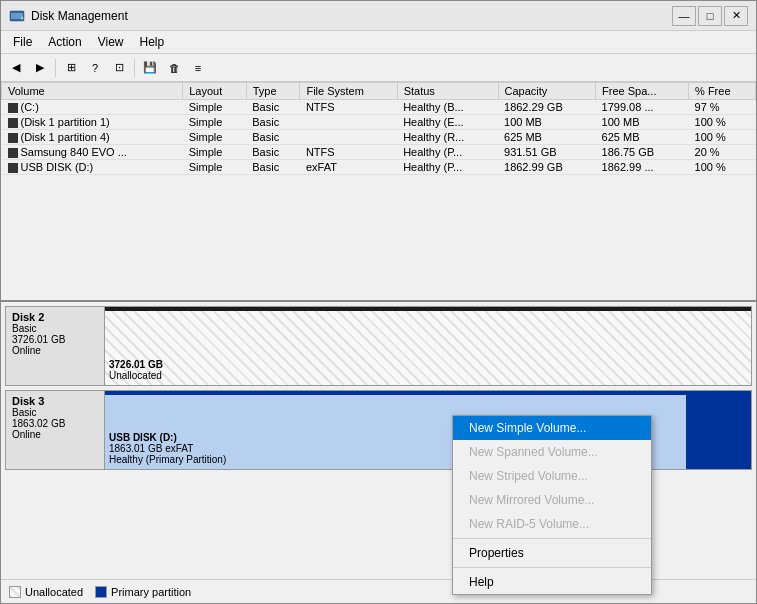 The height and width of the screenshot is (604, 757). I want to click on table-row: Samsung 840 EVO ... Simple Basic NTFS He…, so click(379, 152).